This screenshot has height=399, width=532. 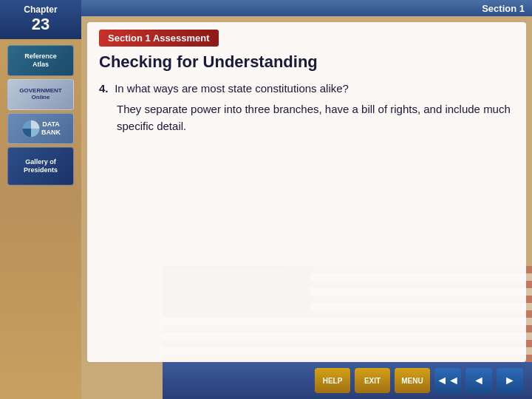 What do you see at coordinates (372, 381) in the screenshot?
I see `exit-button: EXIT` at bounding box center [372, 381].